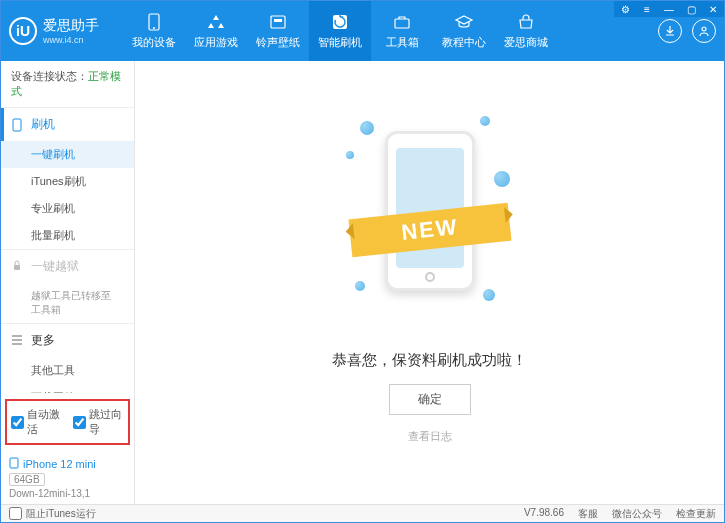 This screenshot has height=523, width=725. Describe the element at coordinates (713, 9) in the screenshot. I see `close-icon: ✕` at that location.